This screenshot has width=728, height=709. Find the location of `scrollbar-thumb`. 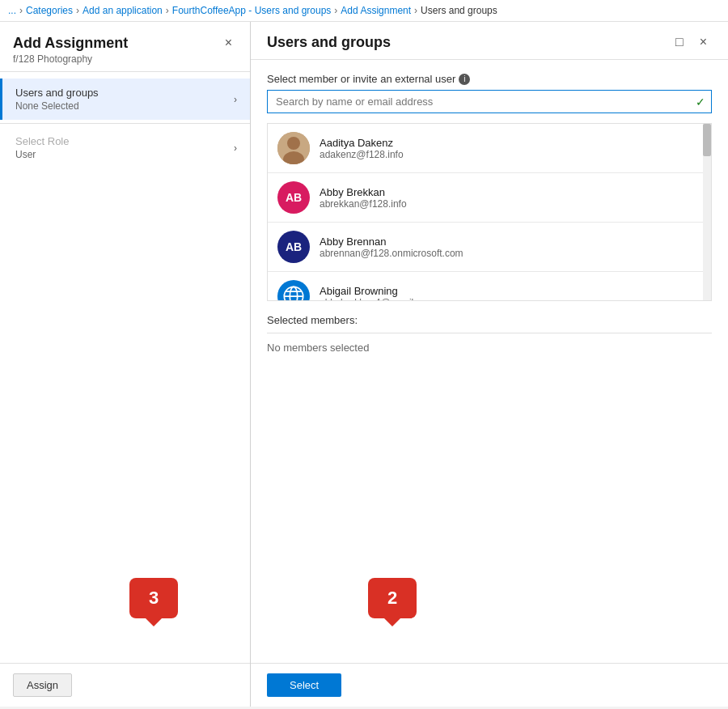

scrollbar-thumb is located at coordinates (707, 140).